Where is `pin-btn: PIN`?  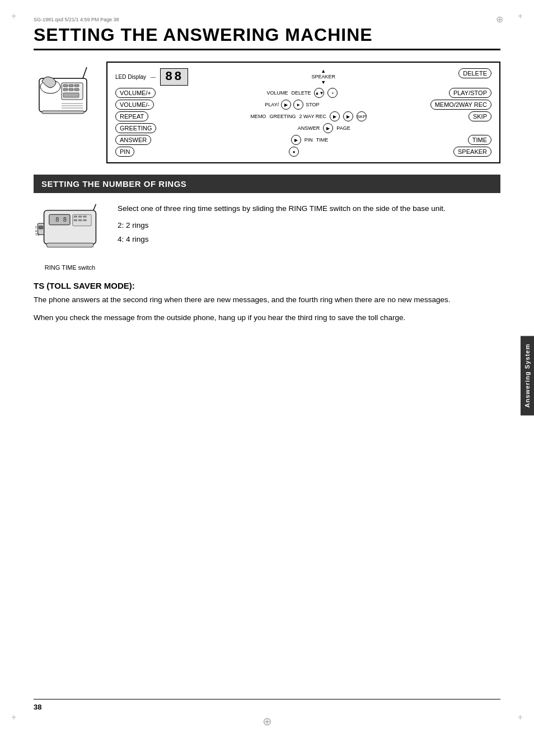
pin-btn: PIN is located at coordinates (125, 152).